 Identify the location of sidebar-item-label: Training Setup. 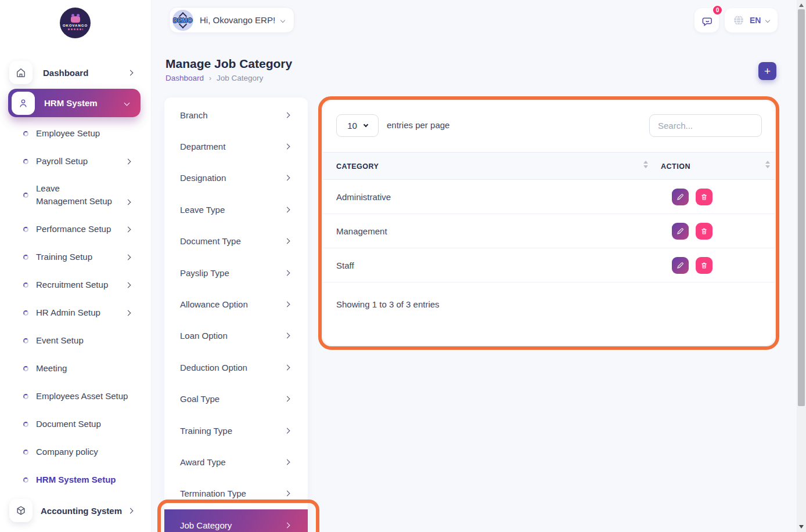
(64, 257).